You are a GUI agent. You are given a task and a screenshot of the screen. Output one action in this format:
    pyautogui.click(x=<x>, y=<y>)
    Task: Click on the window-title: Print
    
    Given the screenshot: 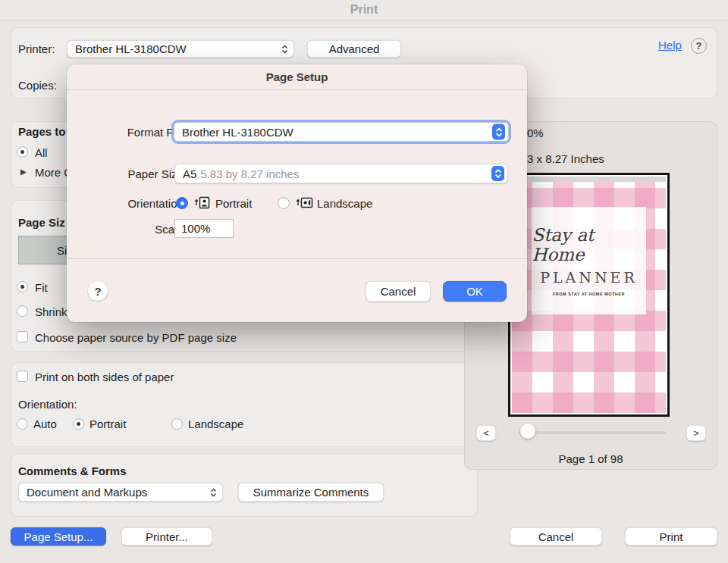 What is the action you would take?
    pyautogui.click(x=364, y=10)
    